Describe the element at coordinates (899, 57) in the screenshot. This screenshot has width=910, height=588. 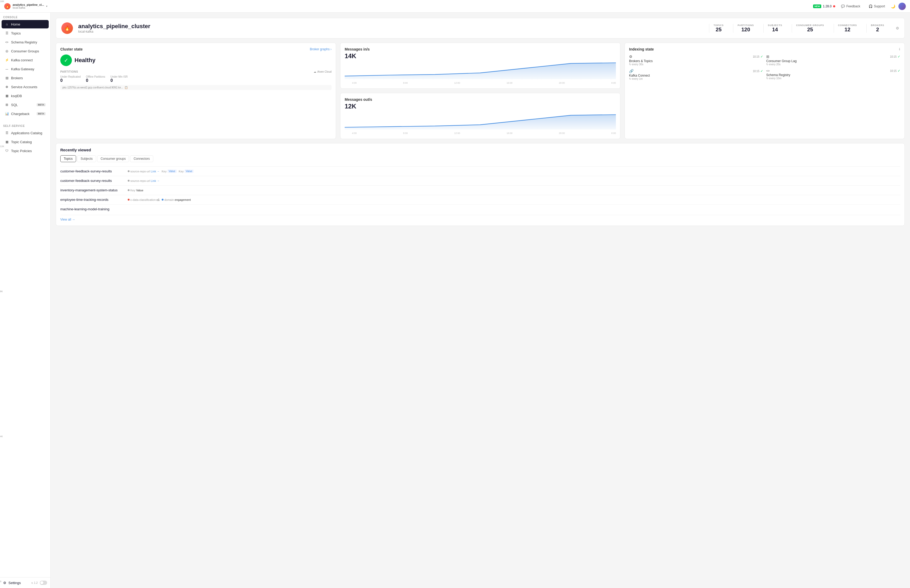
I see `cgl-check: ✓` at that location.